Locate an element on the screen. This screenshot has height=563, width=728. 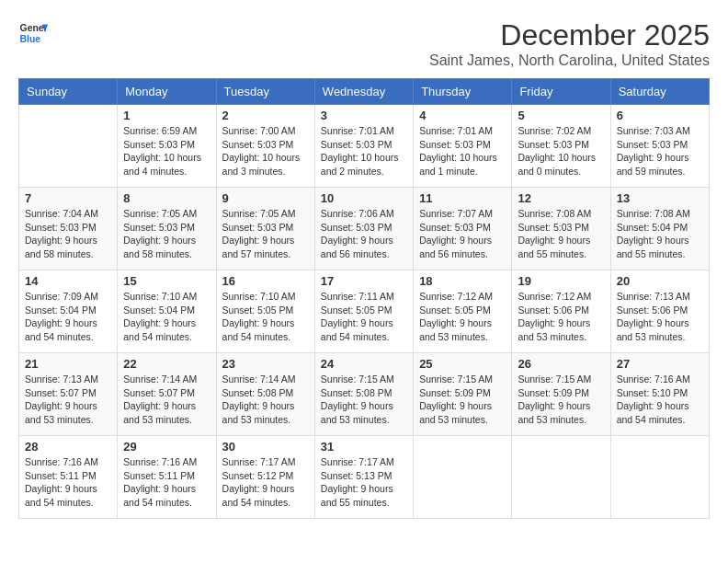
day-info: Sunrise: 7:15 AM Sunset: 5:08 PM Dayligh… is located at coordinates (364, 399).